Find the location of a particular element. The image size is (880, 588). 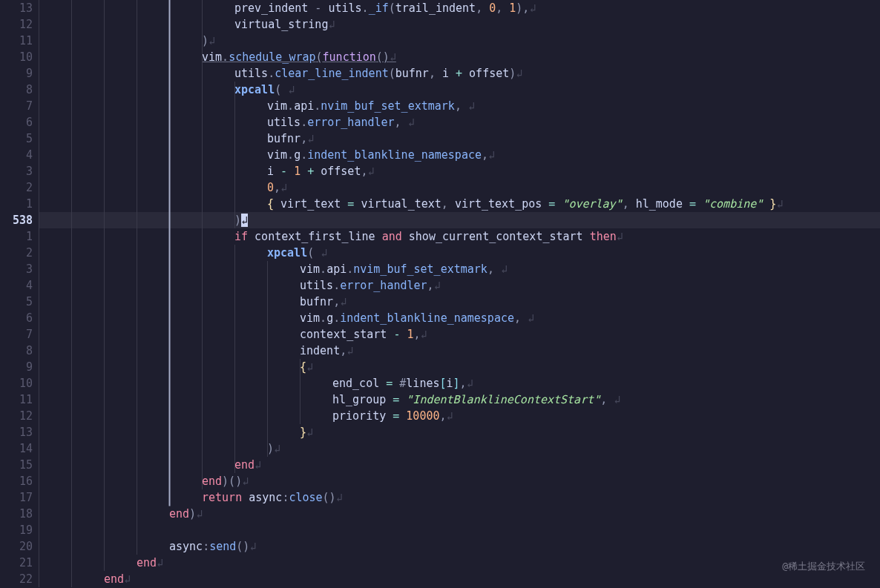

token-num: 1 is located at coordinates (512, 8).